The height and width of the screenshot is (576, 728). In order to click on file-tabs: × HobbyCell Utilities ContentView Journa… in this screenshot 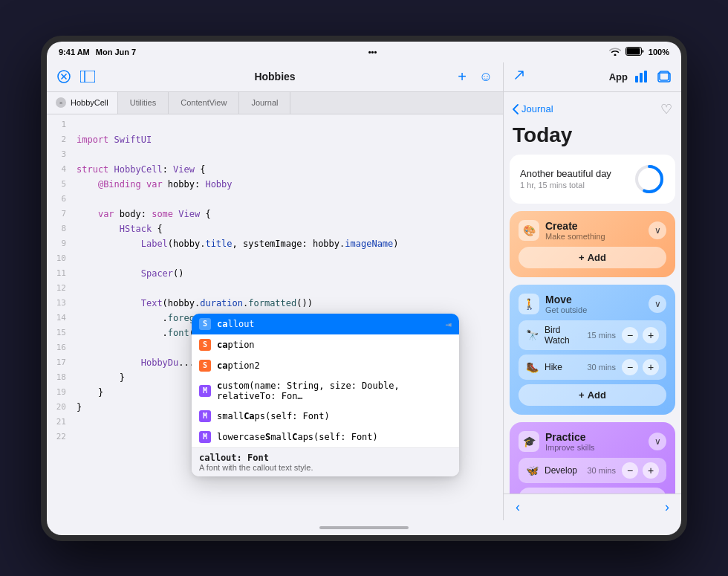, I will do `click(275, 103)`.